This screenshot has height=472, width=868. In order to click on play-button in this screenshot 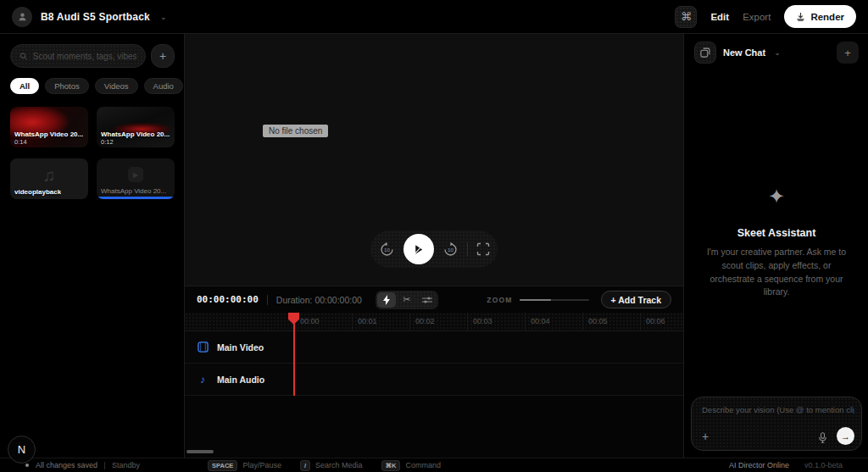, I will do `click(419, 249)`.